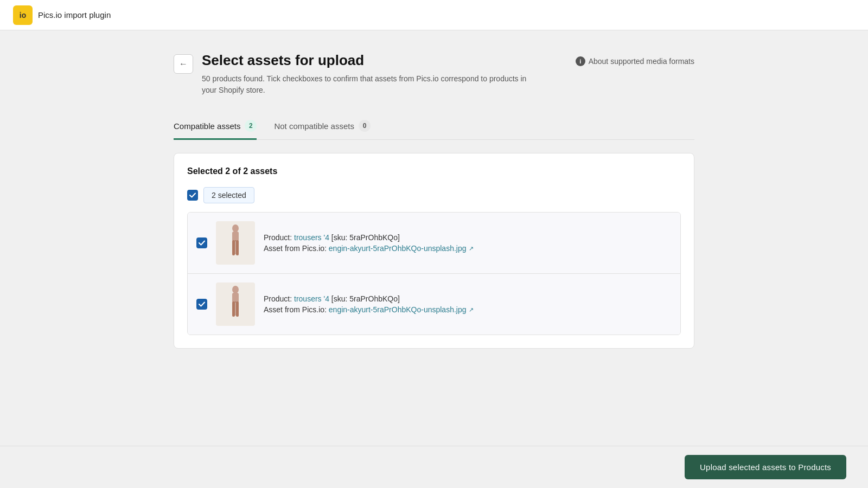  Describe the element at coordinates (23, 15) in the screenshot. I see `logo-icon: io` at that location.